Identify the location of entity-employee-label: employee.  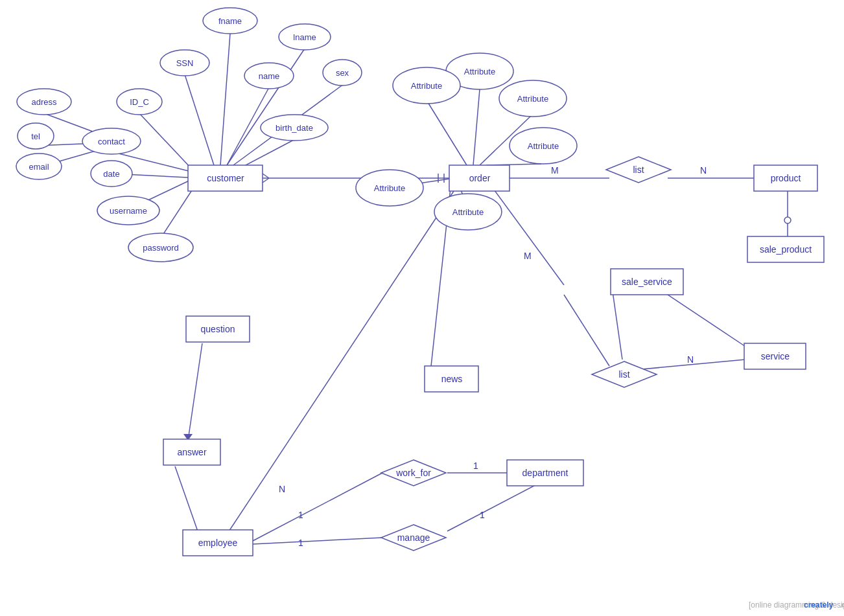
(218, 543).